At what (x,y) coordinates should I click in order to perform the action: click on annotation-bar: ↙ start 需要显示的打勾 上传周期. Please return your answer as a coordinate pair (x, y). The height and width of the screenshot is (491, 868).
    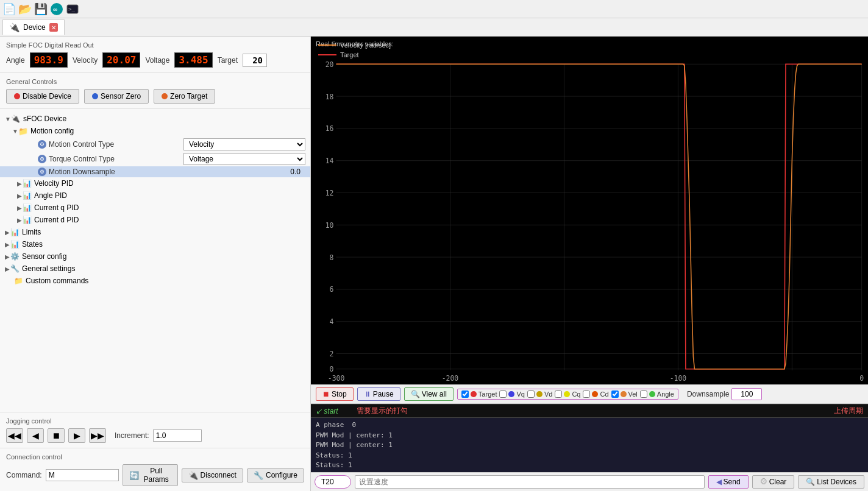
    Looking at the image, I should click on (589, 411).